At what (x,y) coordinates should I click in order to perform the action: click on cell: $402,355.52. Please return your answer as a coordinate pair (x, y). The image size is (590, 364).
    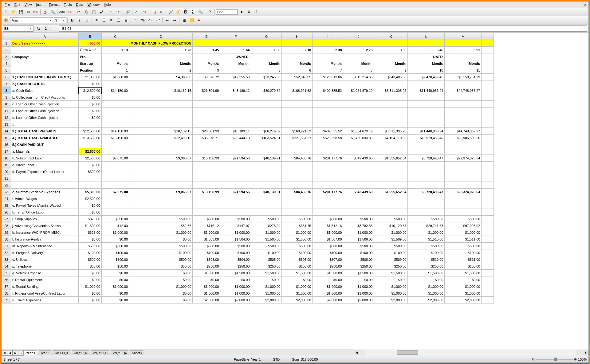
    Looking at the image, I should click on (328, 131).